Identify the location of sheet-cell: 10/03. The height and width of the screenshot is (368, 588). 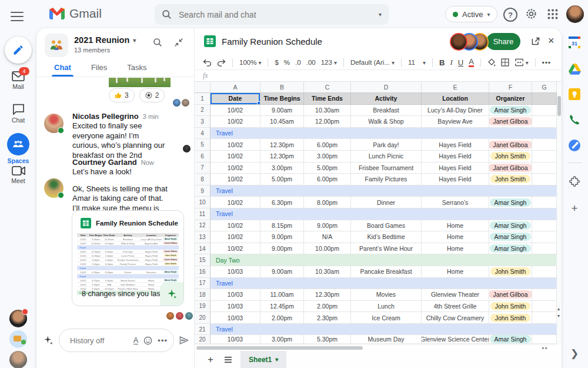
(235, 339).